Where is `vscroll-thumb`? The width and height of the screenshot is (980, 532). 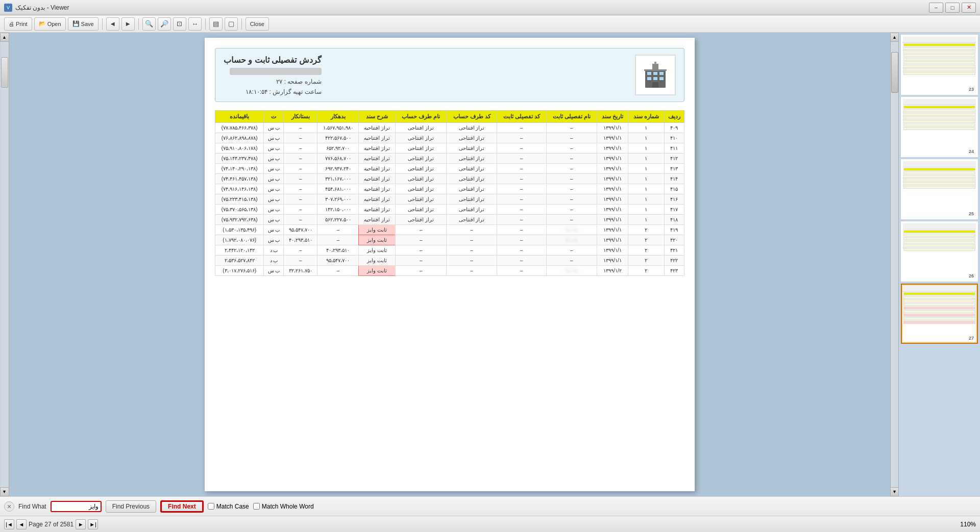 vscroll-thumb is located at coordinates (895, 72).